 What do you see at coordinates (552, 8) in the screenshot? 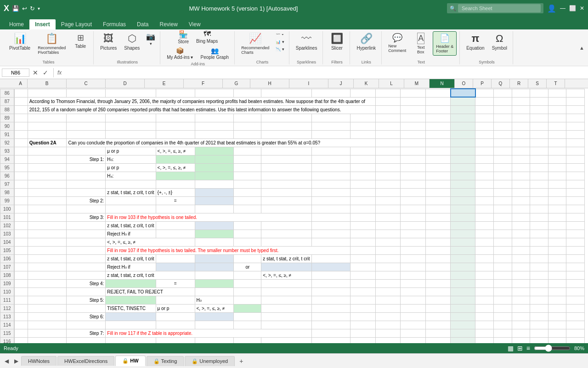
I see `user-icon: 👤` at bounding box center [552, 8].